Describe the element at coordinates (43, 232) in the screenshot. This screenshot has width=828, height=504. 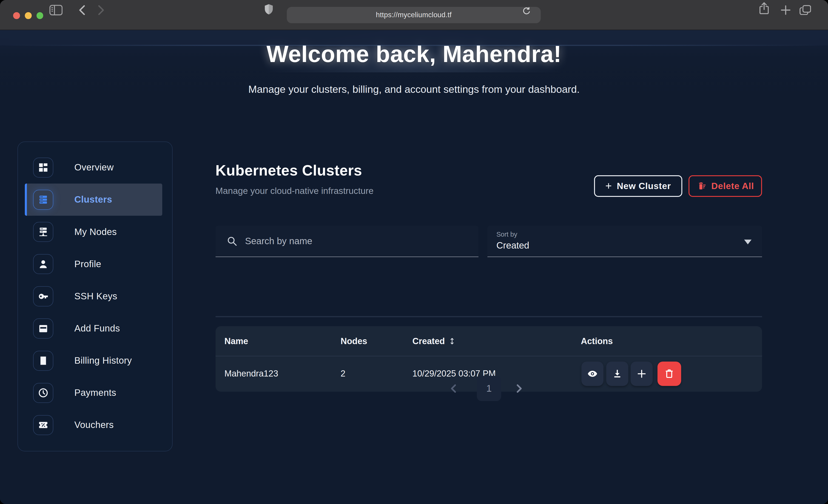
I see `node-server-icon` at that location.